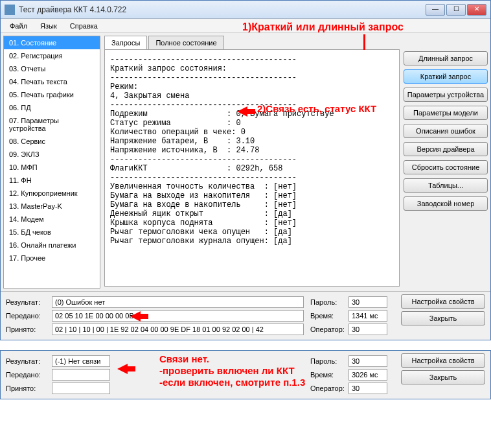 This screenshot has width=491, height=448. Describe the element at coordinates (126, 43) in the screenshot. I see `tab-queries: Запросы` at that location.